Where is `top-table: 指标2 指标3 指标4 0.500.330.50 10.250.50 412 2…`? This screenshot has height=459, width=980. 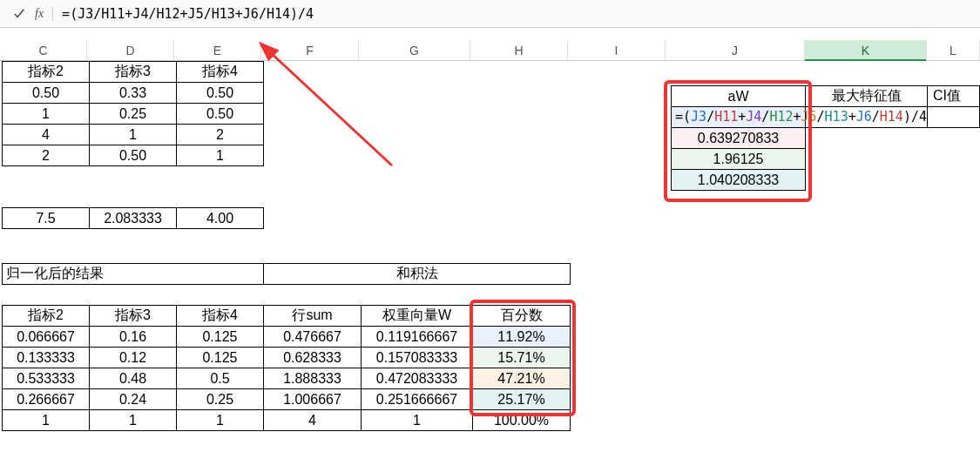
top-table: 指标2 指标3 指标4 0.500.330.50 10.250.50 412 2… is located at coordinates (132, 113).